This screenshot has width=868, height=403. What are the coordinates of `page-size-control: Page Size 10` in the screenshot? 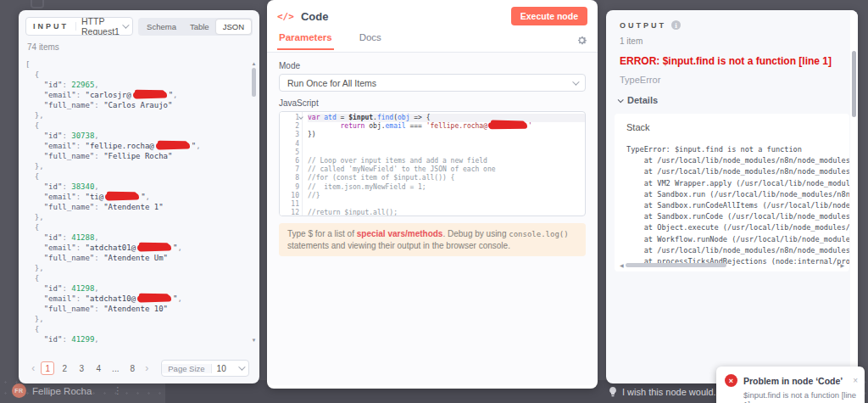 It's located at (205, 368).